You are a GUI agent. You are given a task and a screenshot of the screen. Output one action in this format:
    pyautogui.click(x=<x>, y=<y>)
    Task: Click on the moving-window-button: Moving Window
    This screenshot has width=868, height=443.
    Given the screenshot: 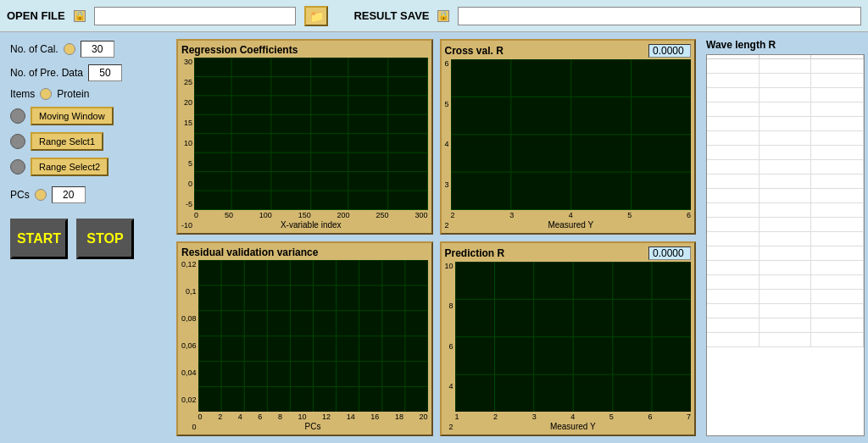 What is the action you would take?
    pyautogui.click(x=72, y=116)
    